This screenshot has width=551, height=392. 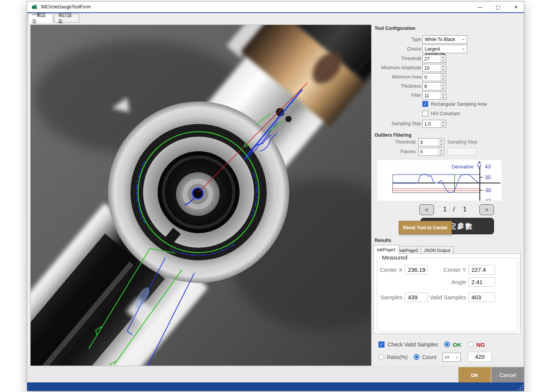 I want to click on title-bar: IMCircleGaugeToolForm — ▢ ✕, so click(x=276, y=7).